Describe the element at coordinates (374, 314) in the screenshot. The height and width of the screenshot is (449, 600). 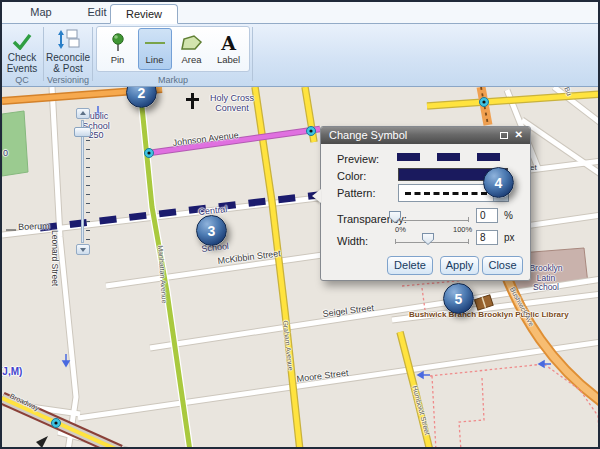
I see `road-seigel-street` at that location.